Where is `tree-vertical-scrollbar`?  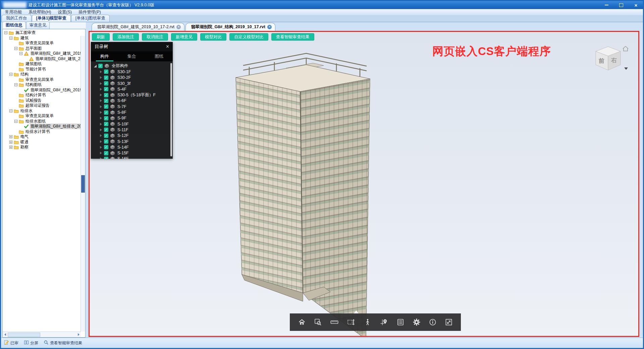
tree-vertical-scrollbar is located at coordinates (83, 184).